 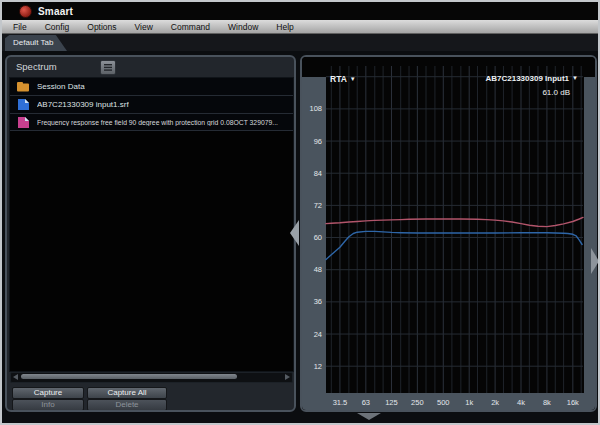 What do you see at coordinates (284, 27) in the screenshot?
I see `menu-item-help: Help` at bounding box center [284, 27].